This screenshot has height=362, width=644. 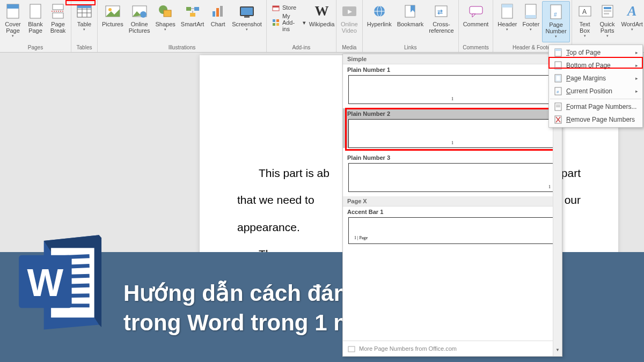 I want to click on group-media-label: Media, so click(x=349, y=48).